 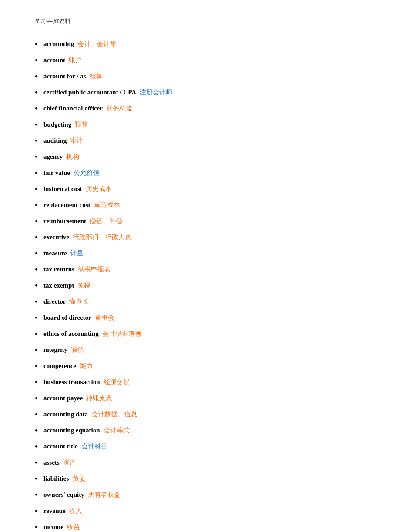 What do you see at coordinates (56, 350) in the screenshot?
I see `english-term: integrity` at bounding box center [56, 350].